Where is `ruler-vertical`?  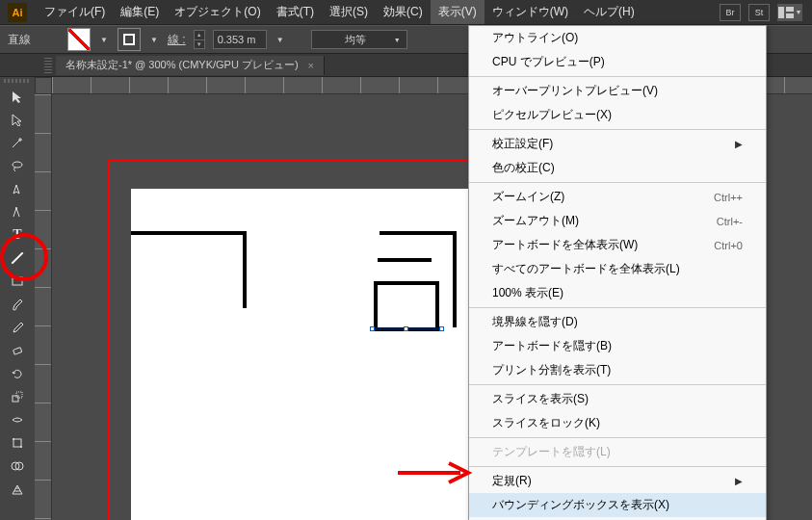 ruler-vertical is located at coordinates (43, 307).